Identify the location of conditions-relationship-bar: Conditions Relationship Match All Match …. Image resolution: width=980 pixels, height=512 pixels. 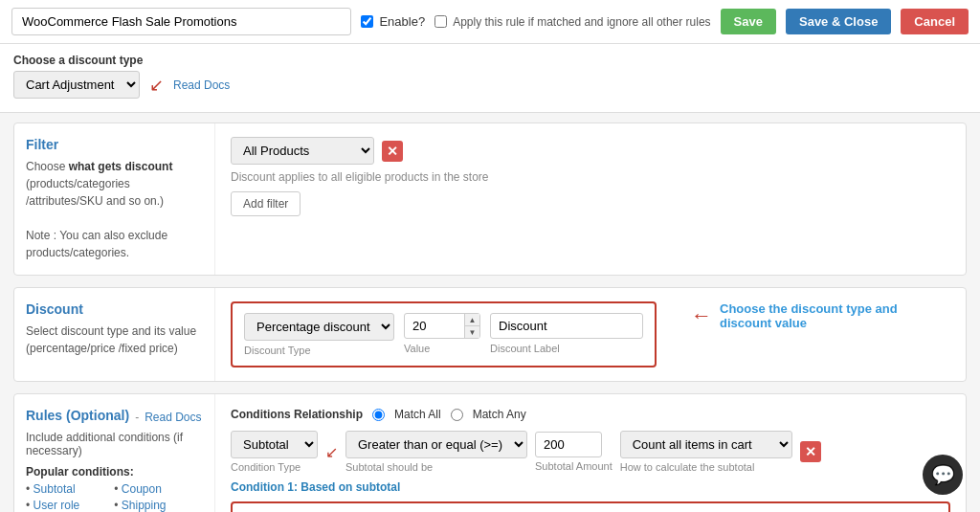
(590, 414).